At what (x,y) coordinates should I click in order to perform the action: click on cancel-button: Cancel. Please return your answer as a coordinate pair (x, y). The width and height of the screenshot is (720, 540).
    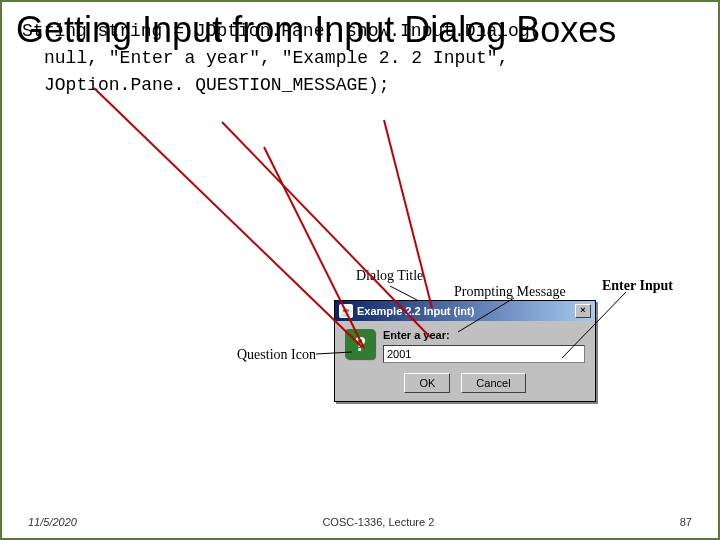
    Looking at the image, I should click on (493, 383).